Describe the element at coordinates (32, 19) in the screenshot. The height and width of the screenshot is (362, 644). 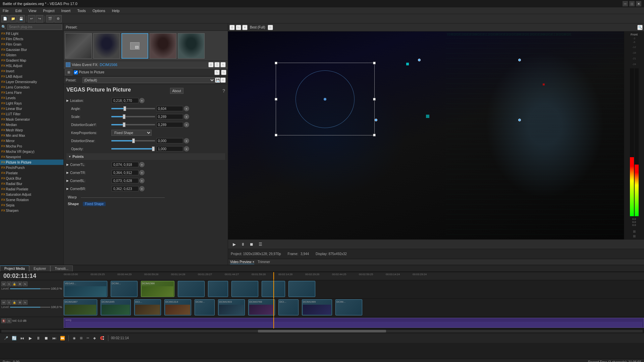
I see `undo-btn: ↩` at that location.